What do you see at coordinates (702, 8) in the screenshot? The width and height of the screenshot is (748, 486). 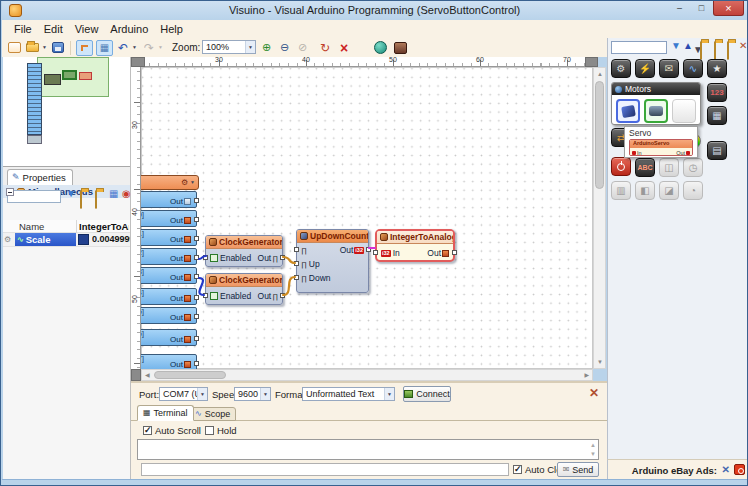 I see `maximize-button: □` at bounding box center [702, 8].